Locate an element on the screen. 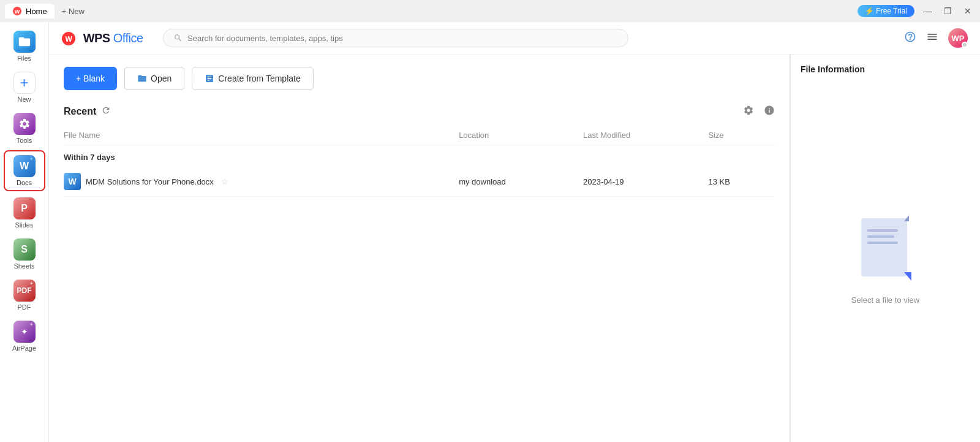 The height and width of the screenshot is (442, 980). new-icon: + is located at coordinates (24, 83).